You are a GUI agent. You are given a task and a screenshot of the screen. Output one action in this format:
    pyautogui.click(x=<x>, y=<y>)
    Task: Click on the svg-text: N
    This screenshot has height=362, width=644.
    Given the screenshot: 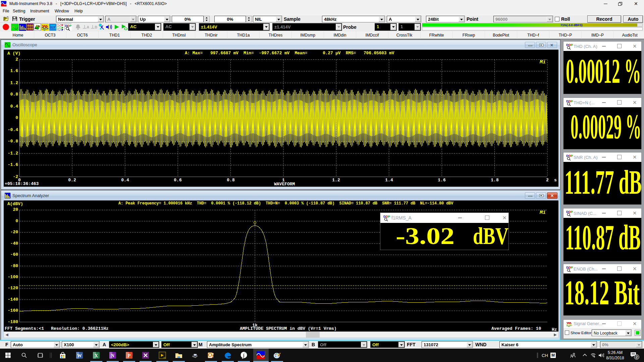 What is the action you would take?
    pyautogui.click(x=113, y=356)
    